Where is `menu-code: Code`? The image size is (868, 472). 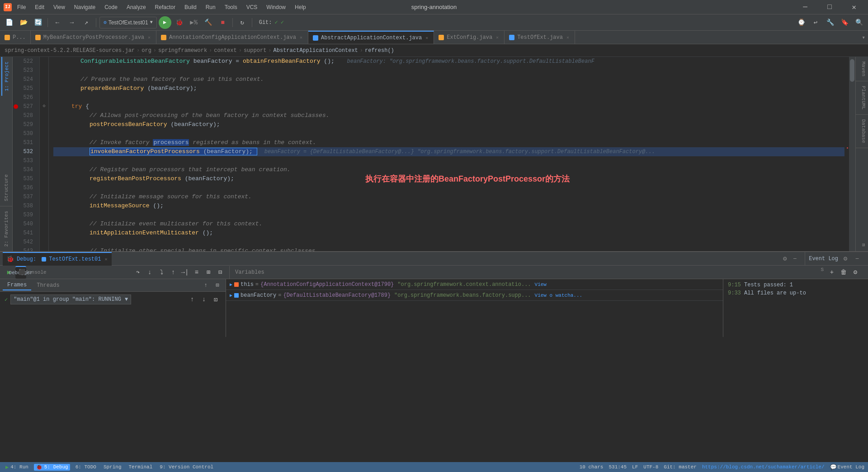
menu-code: Code is located at coordinates (111, 7).